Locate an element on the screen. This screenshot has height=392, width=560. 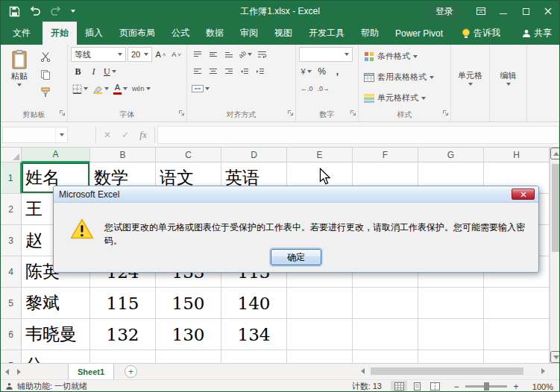
cell-F6 is located at coordinates (386, 335).